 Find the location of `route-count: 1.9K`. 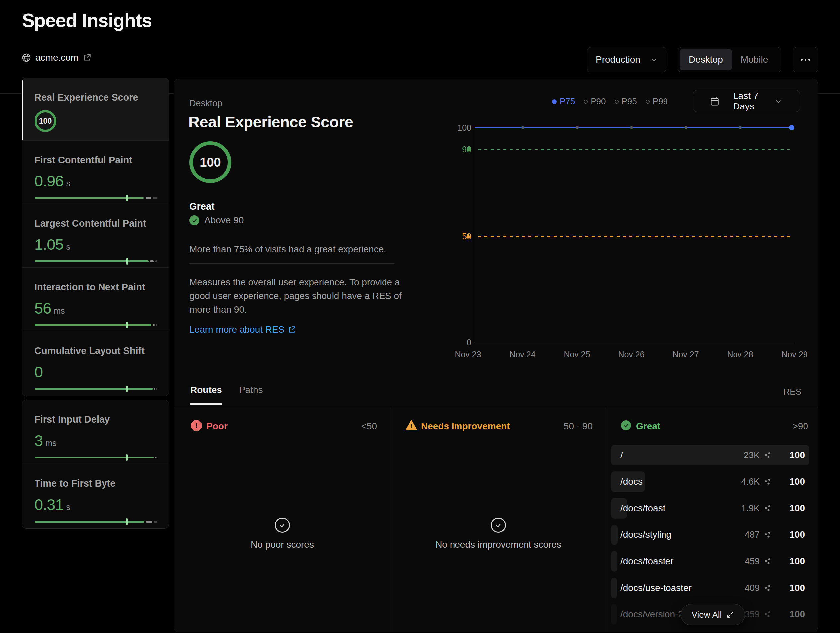

route-count: 1.9K is located at coordinates (750, 508).